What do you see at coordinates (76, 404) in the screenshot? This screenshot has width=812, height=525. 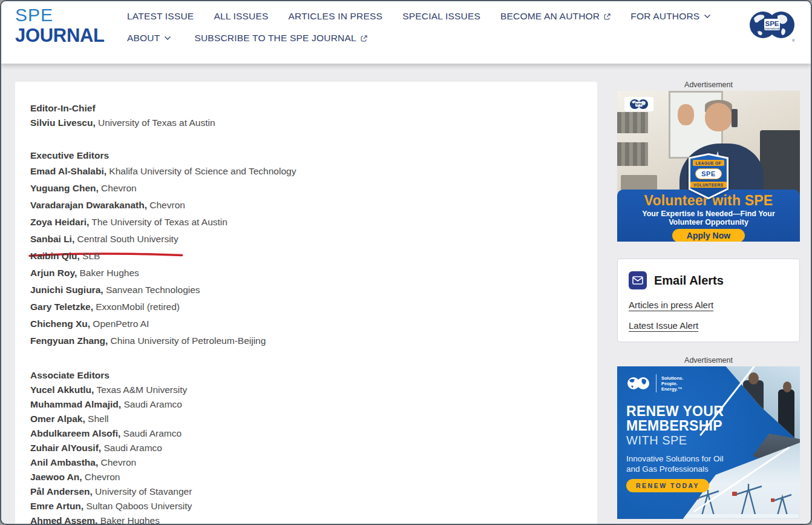 I see `editor-name: Muhammad Almajid,` at bounding box center [76, 404].